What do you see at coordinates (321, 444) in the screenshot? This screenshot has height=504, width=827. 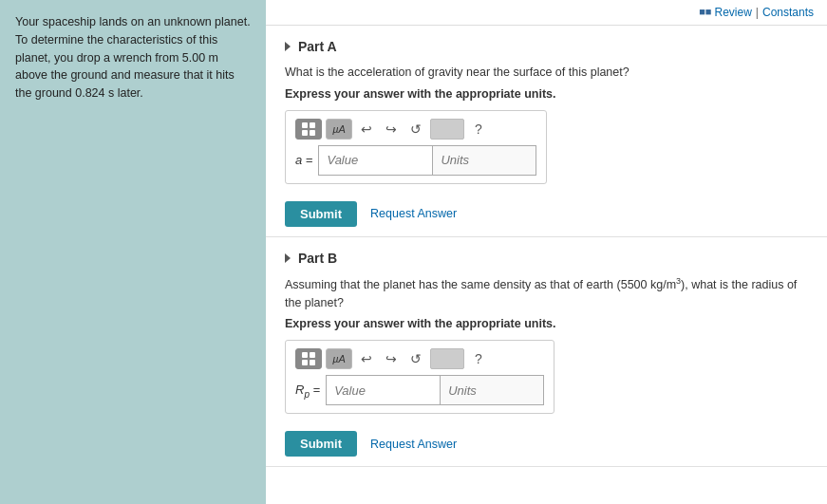 I see `part-b-submit-button: Submit` at bounding box center [321, 444].